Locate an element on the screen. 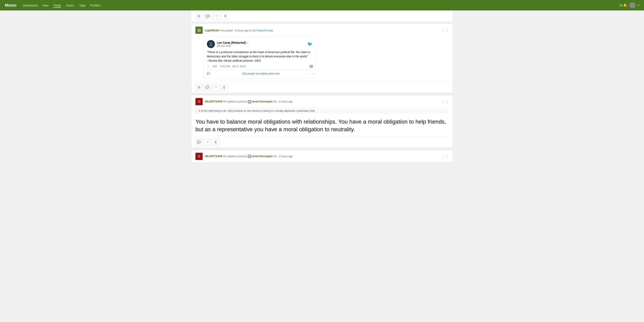 This screenshot has width=644, height=322. replied2-username: anarchovegan is located at coordinates (262, 156).